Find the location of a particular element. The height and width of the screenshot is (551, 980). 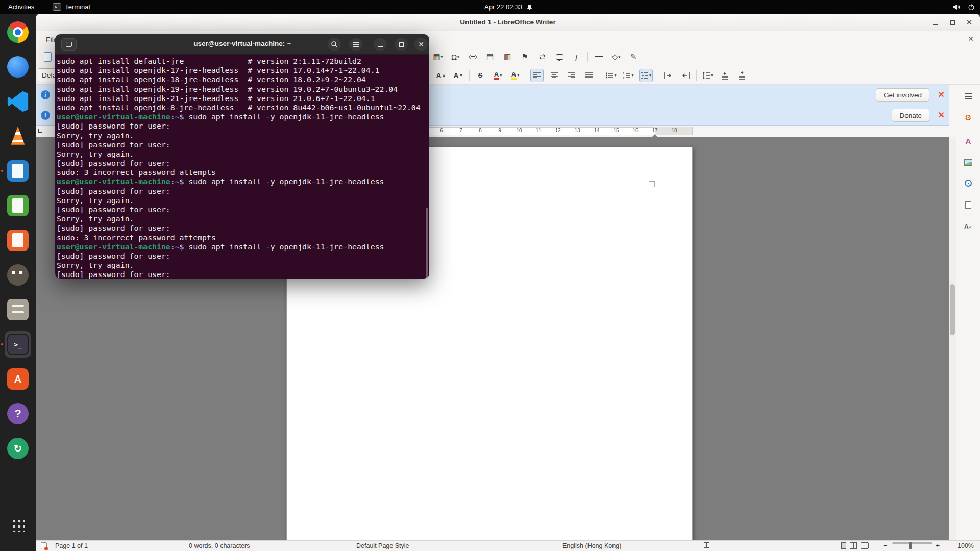

para-space-increase-button is located at coordinates (725, 76).